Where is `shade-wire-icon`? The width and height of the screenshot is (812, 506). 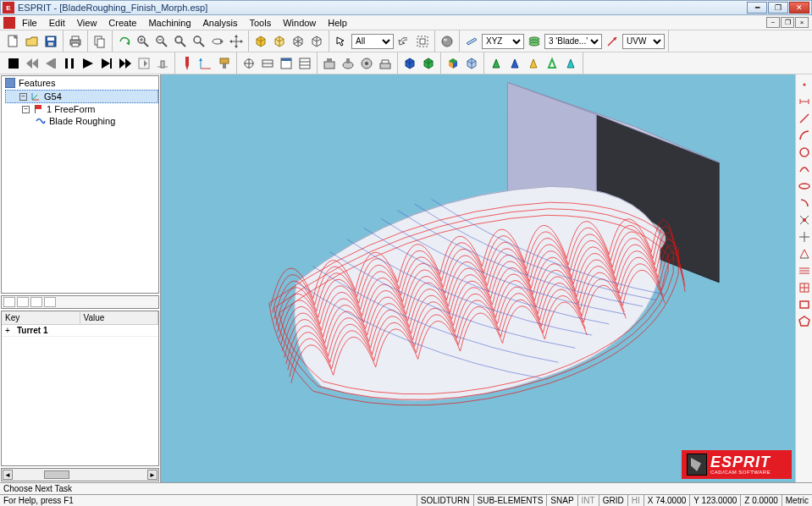 shade-wire-icon is located at coordinates (279, 41).